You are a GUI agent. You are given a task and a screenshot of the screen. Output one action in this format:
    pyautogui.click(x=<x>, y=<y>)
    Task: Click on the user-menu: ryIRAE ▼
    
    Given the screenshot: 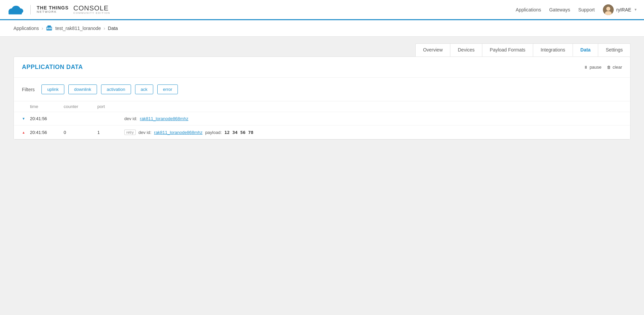 What is the action you would take?
    pyautogui.click(x=620, y=10)
    